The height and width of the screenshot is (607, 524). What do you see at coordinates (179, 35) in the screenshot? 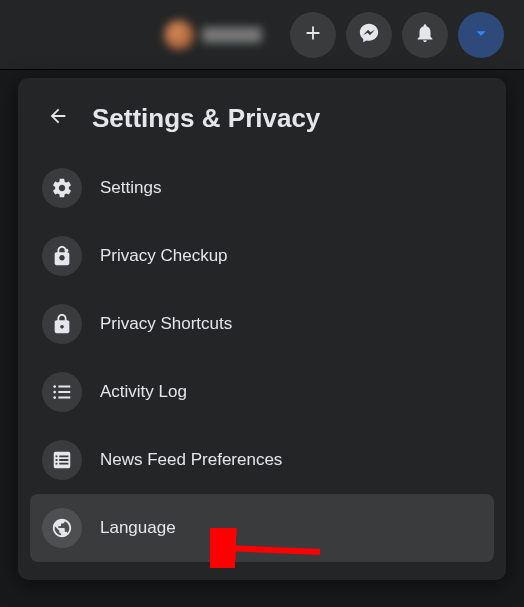
I see `avatar` at bounding box center [179, 35].